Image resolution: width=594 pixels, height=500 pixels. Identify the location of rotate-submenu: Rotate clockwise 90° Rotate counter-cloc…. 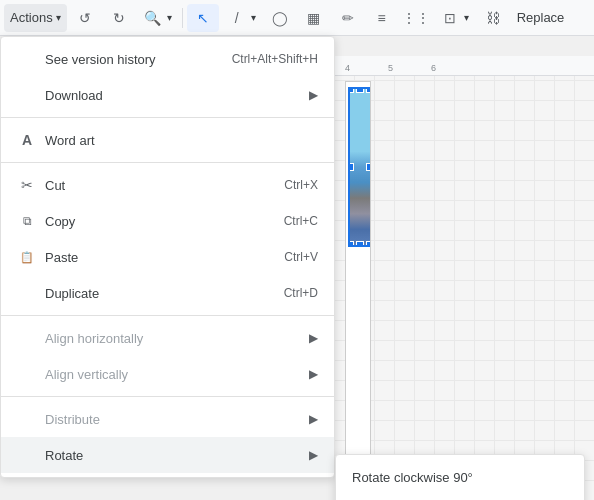
(460, 477).